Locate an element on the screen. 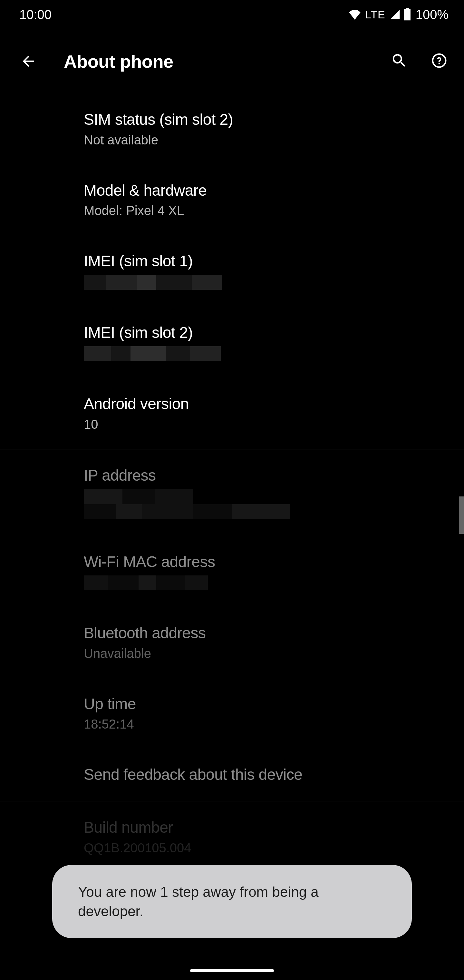 This screenshot has width=464, height=980. item-sim-status-2: SIM status (sim slot 2) Not available is located at coordinates (232, 129).